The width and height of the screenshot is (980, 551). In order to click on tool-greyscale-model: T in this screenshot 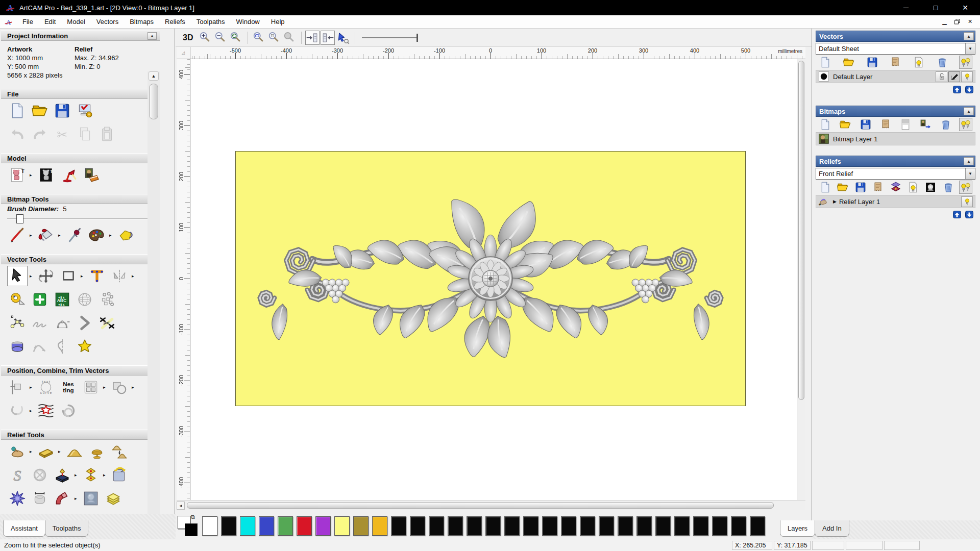, I will do `click(46, 175)`.